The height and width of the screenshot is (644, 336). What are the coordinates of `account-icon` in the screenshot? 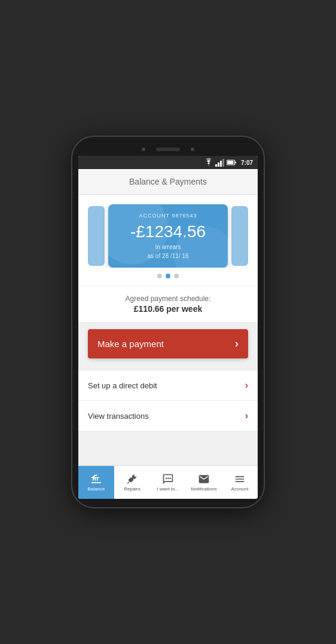 It's located at (240, 479).